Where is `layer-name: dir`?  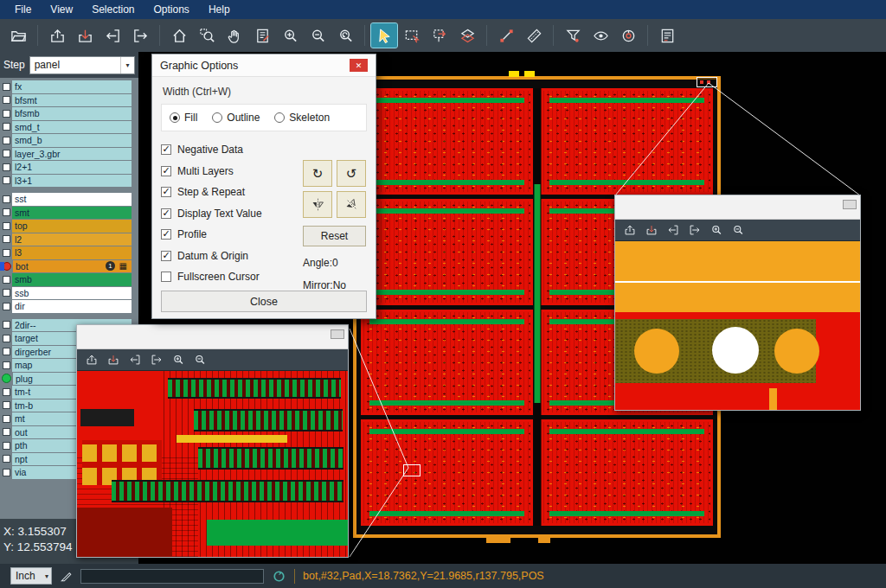
layer-name: dir is located at coordinates (72, 306).